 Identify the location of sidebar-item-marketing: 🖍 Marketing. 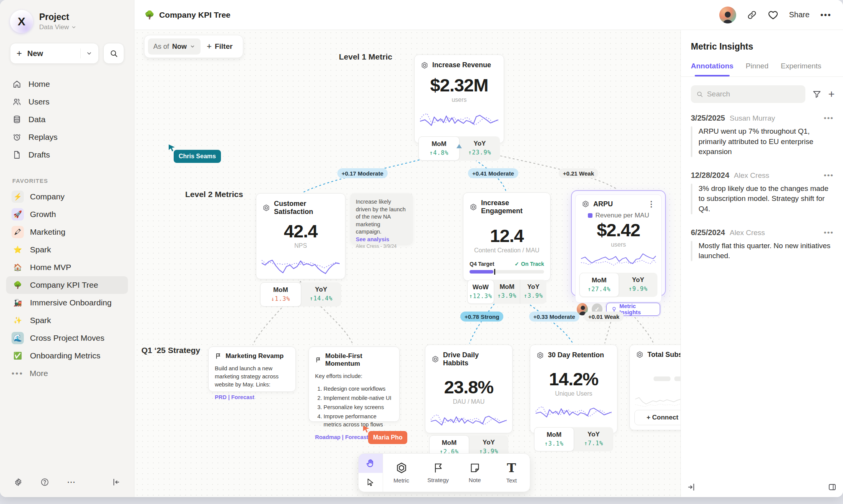
(67, 232).